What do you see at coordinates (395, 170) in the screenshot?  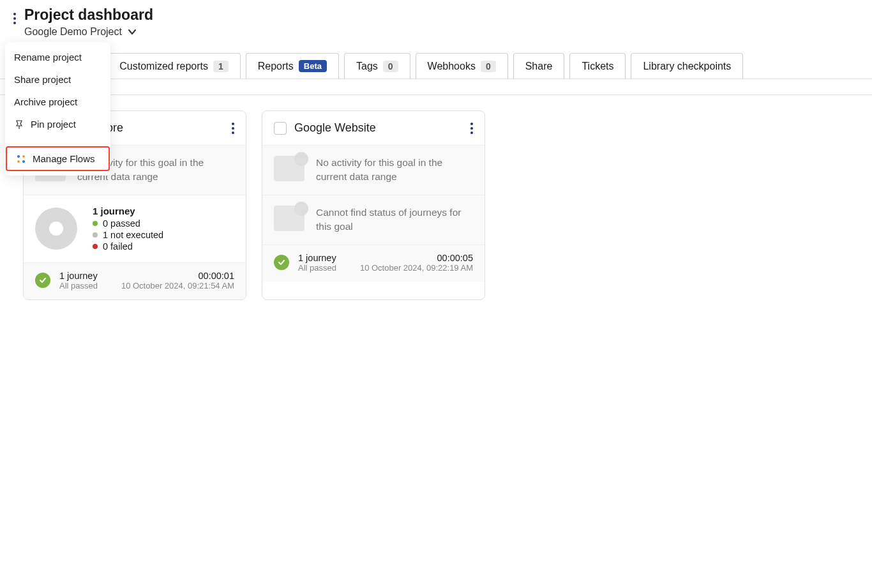 I see `no-activity-text: No activity for this goal in the current…` at bounding box center [395, 170].